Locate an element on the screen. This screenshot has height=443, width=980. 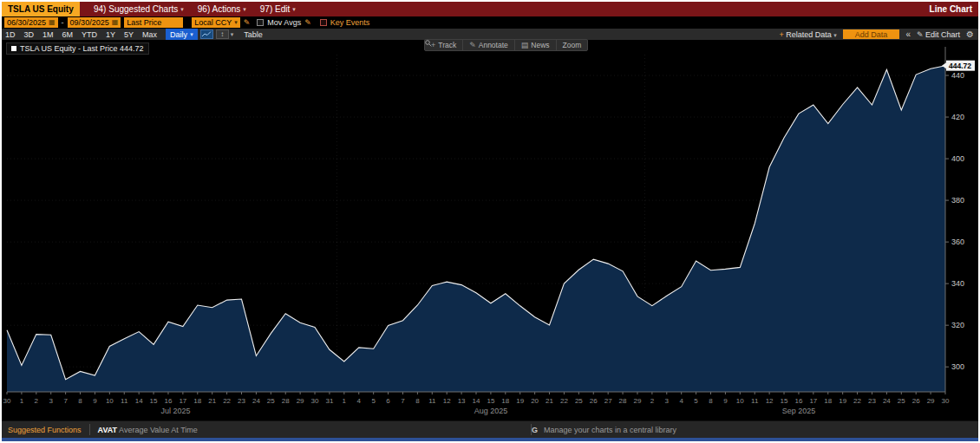
svg-text: 17 is located at coordinates (813, 401).